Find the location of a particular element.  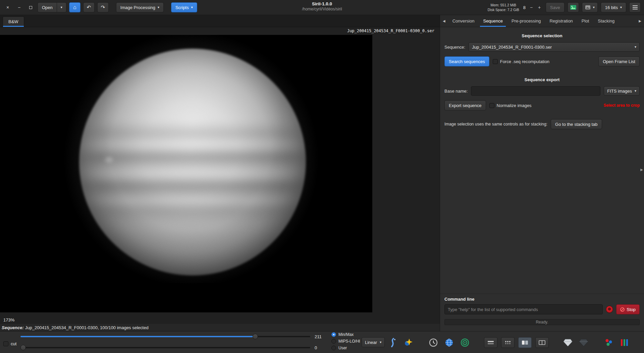

low-slider-knob is located at coordinates (23, 348).